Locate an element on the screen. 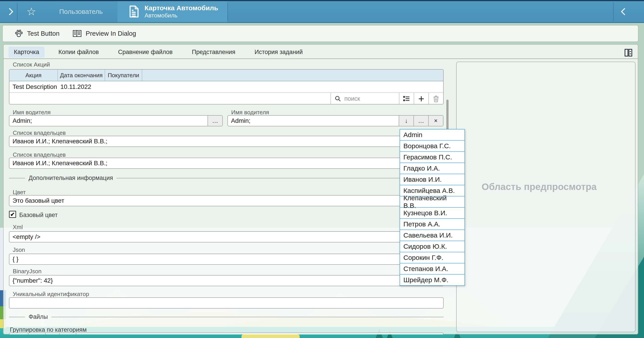 The height and width of the screenshot is (338, 644). tab-sravnenie-failov: Сравнение файлов is located at coordinates (146, 52).